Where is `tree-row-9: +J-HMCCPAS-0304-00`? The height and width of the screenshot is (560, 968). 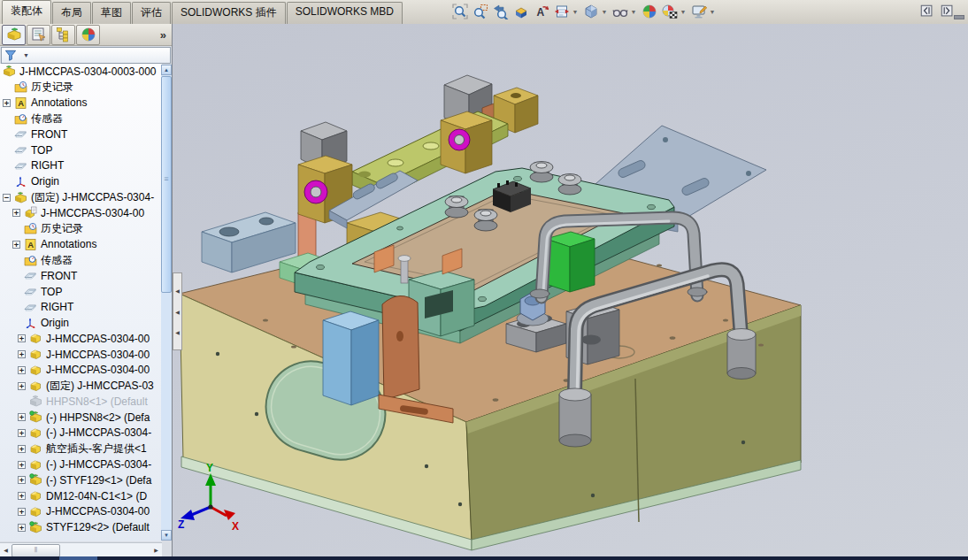
tree-row-9: +J-HMCCPAS-0304-00 is located at coordinates (81, 213).